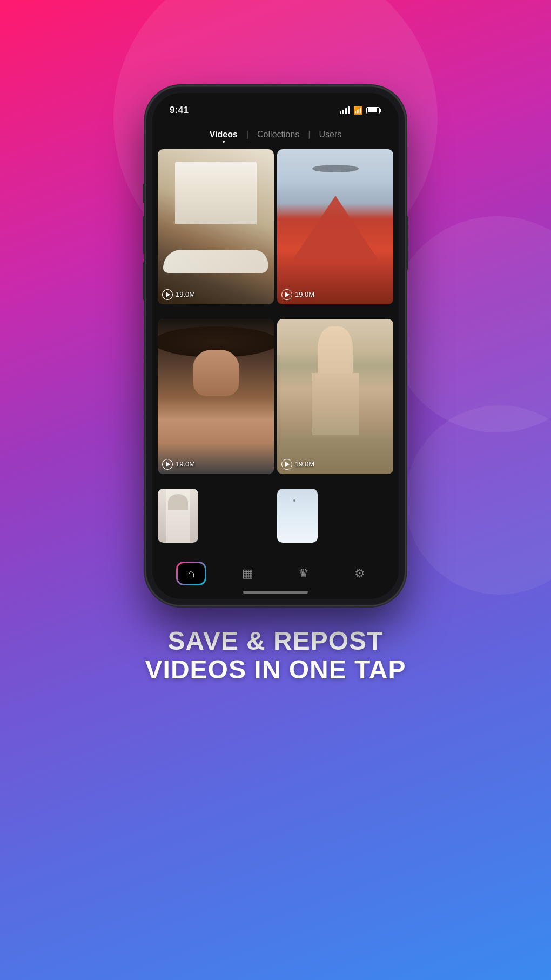 This screenshot has height=980, width=551. Describe the element at coordinates (360, 574) in the screenshot. I see `nav-settings: ⚙` at that location.